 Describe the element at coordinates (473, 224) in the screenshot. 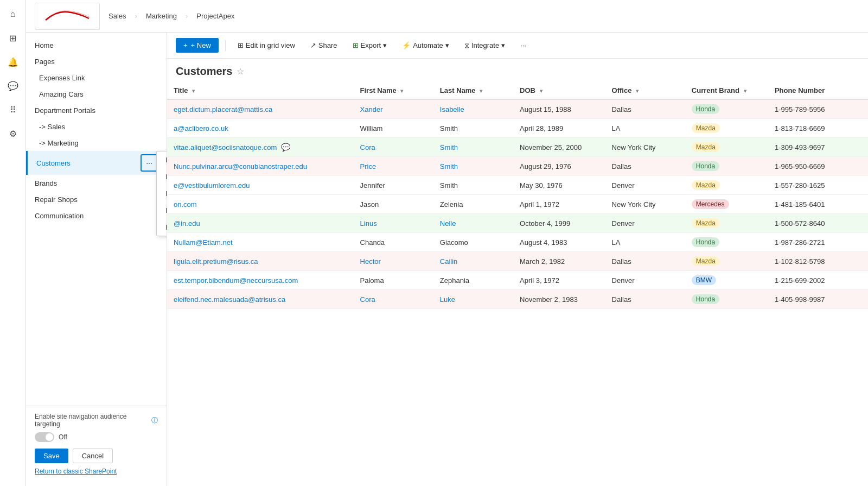

I see `cell-lastname: Nelle` at that location.